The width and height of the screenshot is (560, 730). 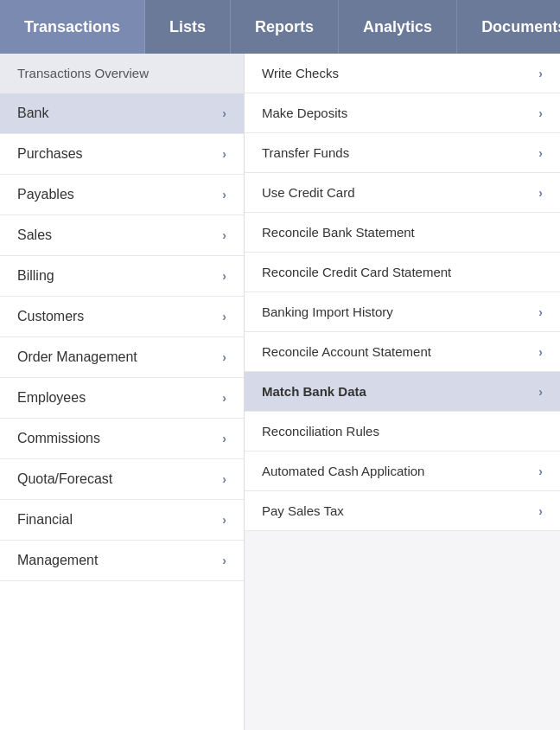 What do you see at coordinates (347, 351) in the screenshot?
I see `right-menu-item-label: Reconcile Account Statement` at bounding box center [347, 351].